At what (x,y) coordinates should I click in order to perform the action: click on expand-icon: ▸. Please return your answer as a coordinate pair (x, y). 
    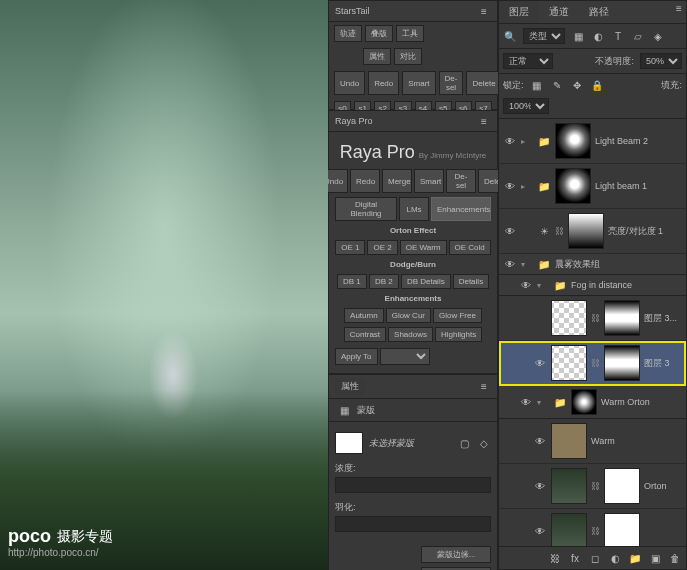
    Looking at the image, I should click on (527, 186).